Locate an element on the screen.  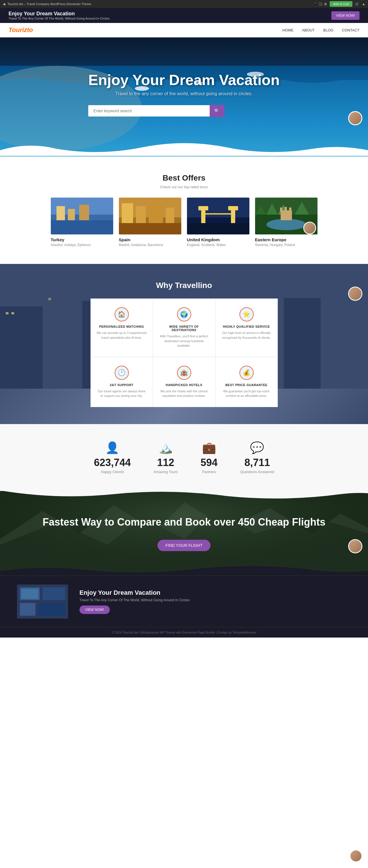
partners-number: 594 is located at coordinates (209, 463).